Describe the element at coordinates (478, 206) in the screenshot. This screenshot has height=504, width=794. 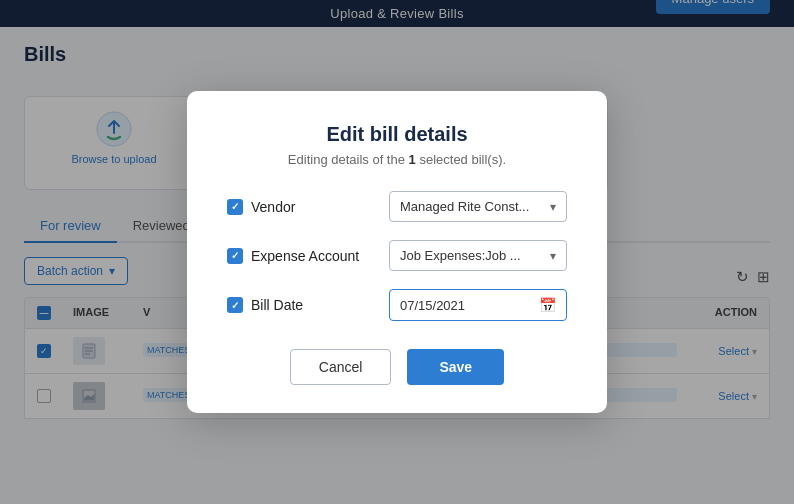
I see `vendor-dropdown: Managed Rite Const... ▾` at that location.